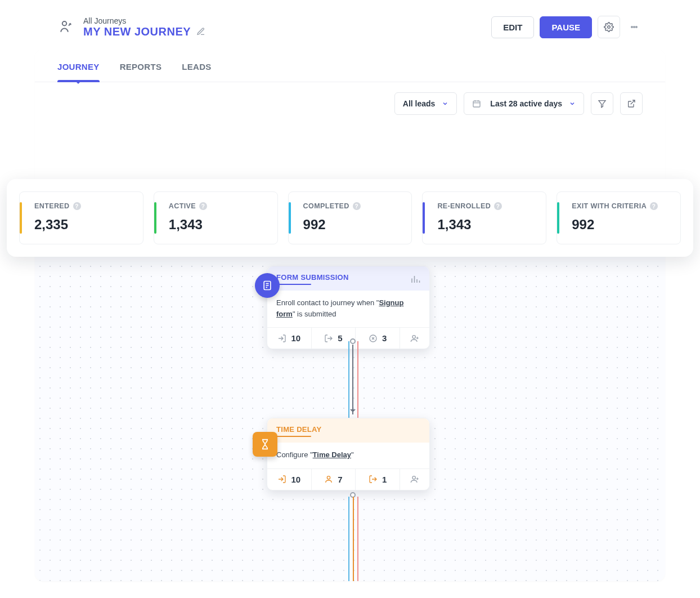 The width and height of the screenshot is (700, 598). Describe the element at coordinates (144, 21) in the screenshot. I see `breadcrumb: All Journeys` at that location.